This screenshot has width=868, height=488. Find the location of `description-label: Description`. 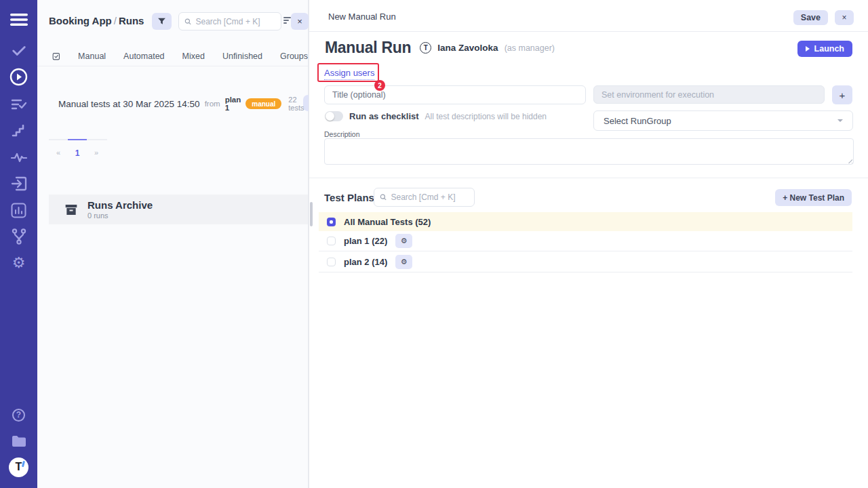

description-label: Description is located at coordinates (342, 134).